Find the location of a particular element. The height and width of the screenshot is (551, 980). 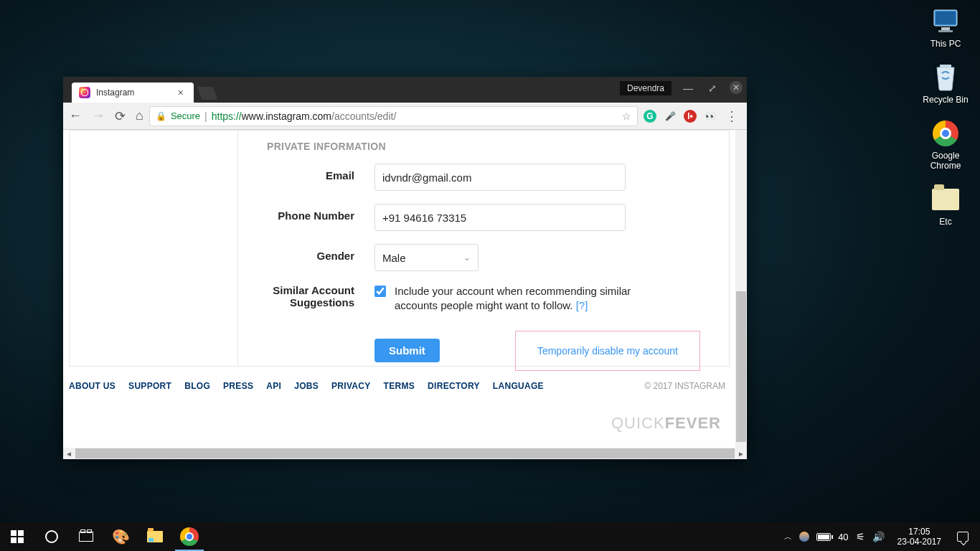

similar-checkbox-label: Include your account when recommending s… is located at coordinates (524, 298).